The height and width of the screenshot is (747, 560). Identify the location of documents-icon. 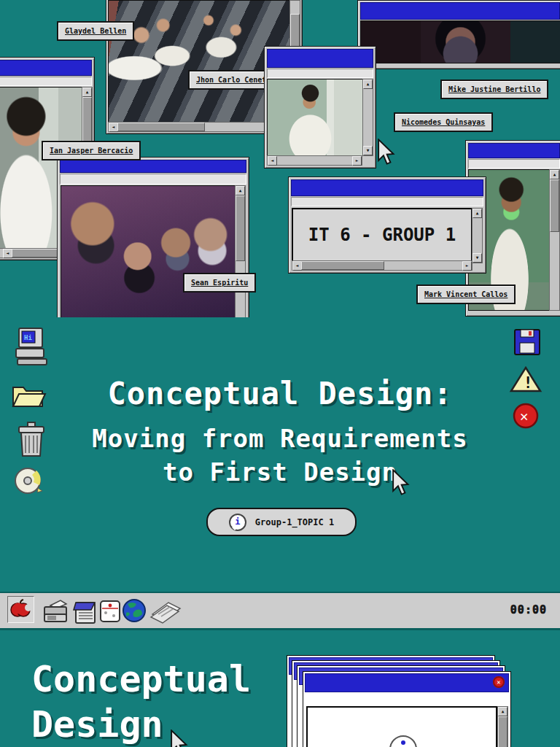
(166, 613).